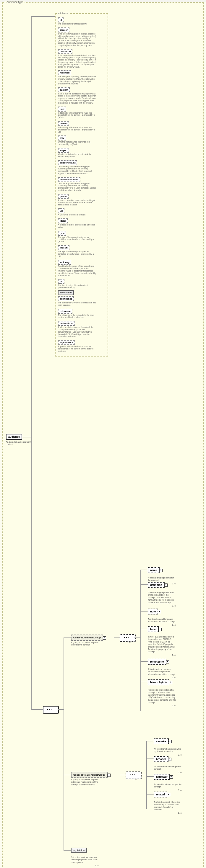 This screenshot has height=868, width=206. I want to click on child-related: related+0..∞A related concept, where the…, so click(168, 801).